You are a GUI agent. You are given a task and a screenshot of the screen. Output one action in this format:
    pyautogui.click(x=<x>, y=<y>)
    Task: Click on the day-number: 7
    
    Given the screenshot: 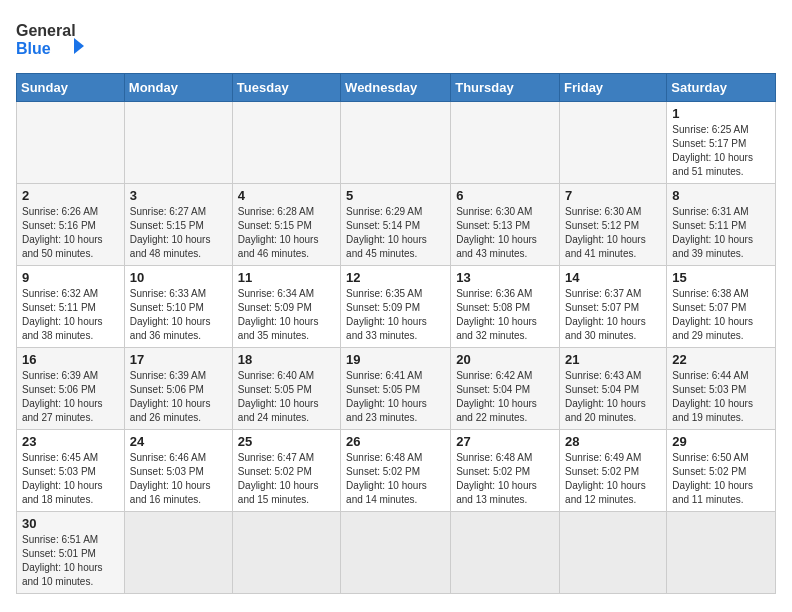 What is the action you would take?
    pyautogui.click(x=613, y=196)
    